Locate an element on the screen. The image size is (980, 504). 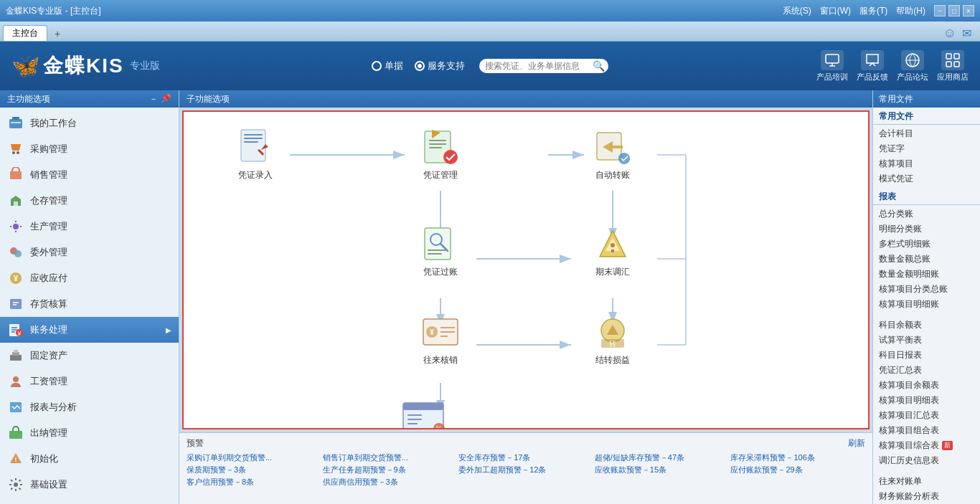
sidebar-item-receivable: ¥ 应收应付 is located at coordinates (89, 278).